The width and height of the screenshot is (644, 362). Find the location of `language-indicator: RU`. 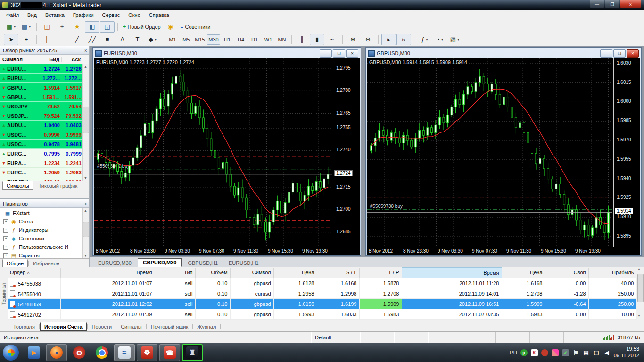

language-indicator: RU is located at coordinates (513, 353).